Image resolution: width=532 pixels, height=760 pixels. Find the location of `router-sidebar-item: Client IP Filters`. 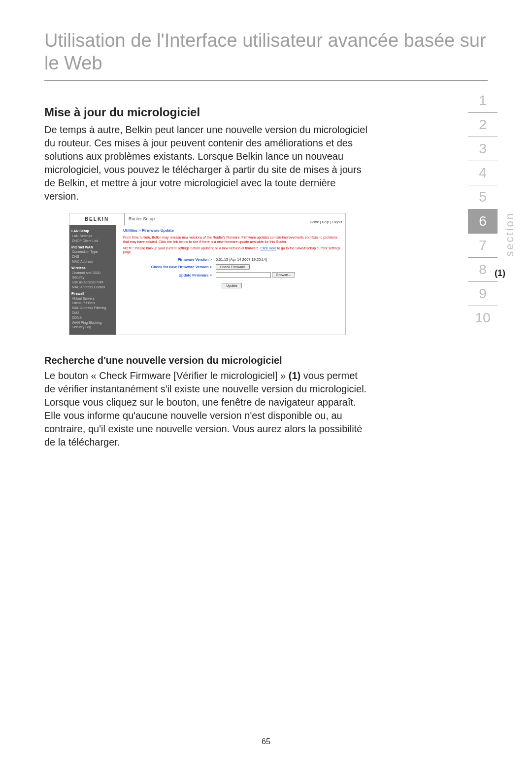

router-sidebar-item: Client IP Filters is located at coordinates (93, 303).